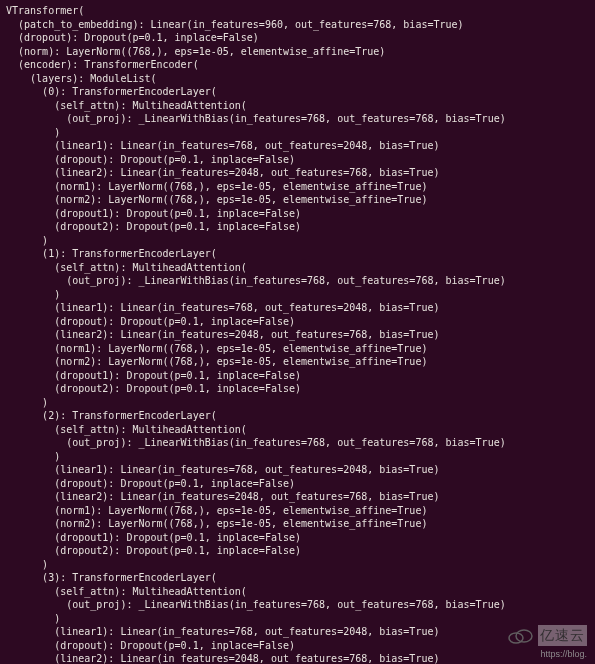  I want to click on code-line: (norm): LayerNorm((768,), eps=1e-05, ele…, so click(196, 52).